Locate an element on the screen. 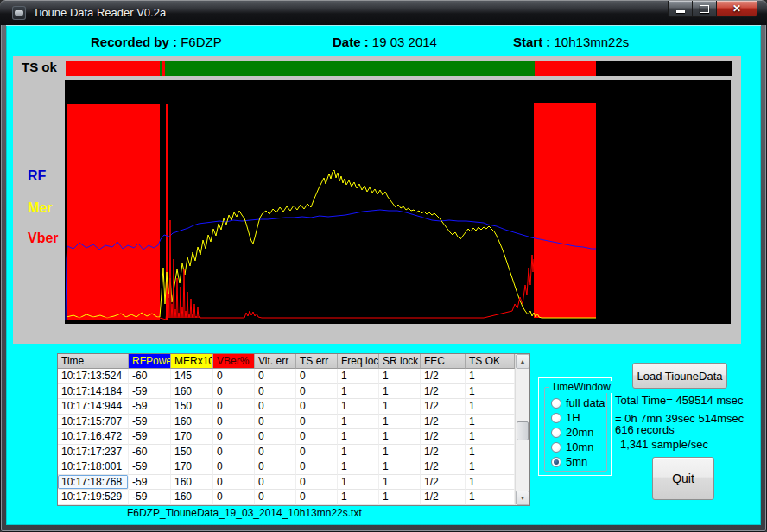 Image resolution: width=767 pixels, height=532 pixels. table-row: 10:17:17:237-60150000111/21 is located at coordinates (287, 453).